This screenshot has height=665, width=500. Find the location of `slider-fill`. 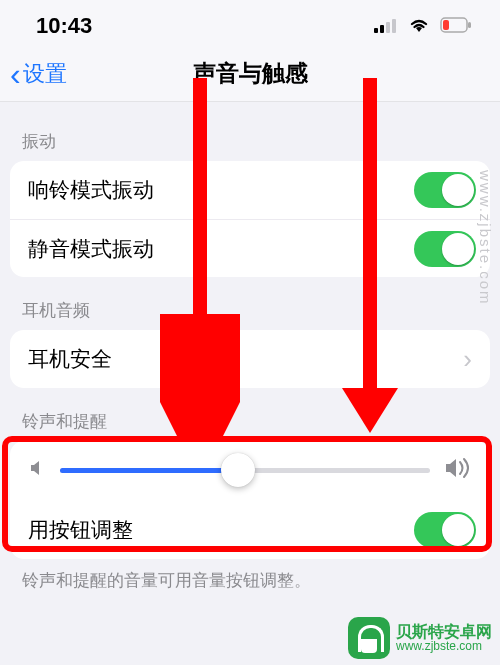

slider-fill is located at coordinates (149, 470).